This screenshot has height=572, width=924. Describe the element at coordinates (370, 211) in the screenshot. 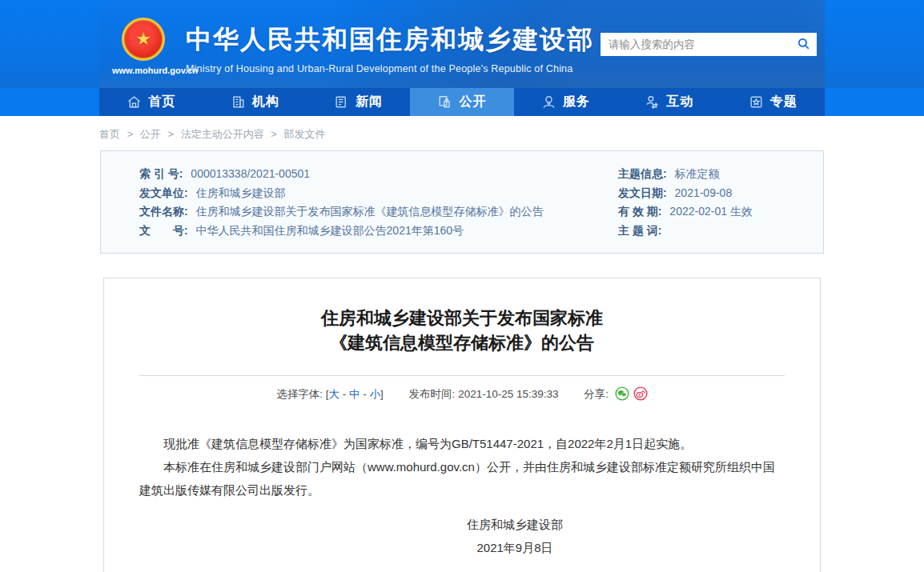

I see `doc-info-value: 住房和城乡建设部关于发布国家标准《建筑信息模型存储标准》的公告` at that location.